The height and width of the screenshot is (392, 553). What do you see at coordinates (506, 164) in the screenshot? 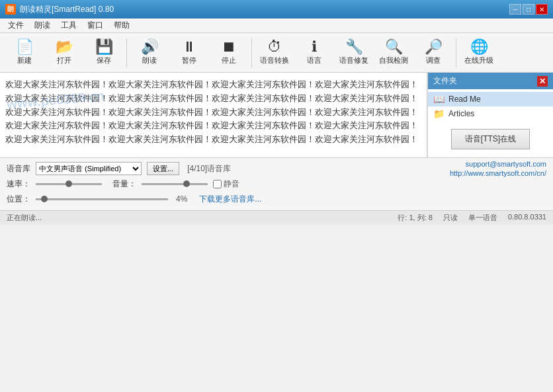
I see `support-email: support@smartysoft.com` at bounding box center [506, 164].